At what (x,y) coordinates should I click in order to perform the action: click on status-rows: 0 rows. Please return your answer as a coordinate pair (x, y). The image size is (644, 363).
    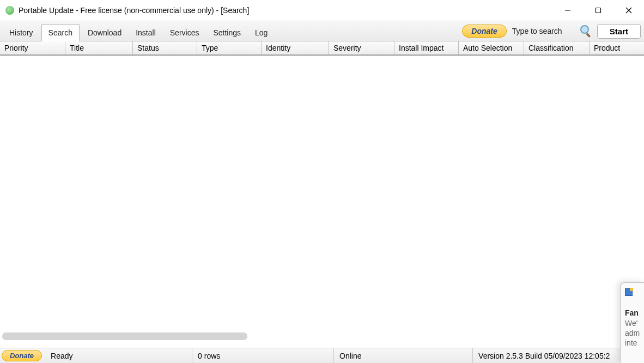
    Looking at the image, I should click on (263, 355).